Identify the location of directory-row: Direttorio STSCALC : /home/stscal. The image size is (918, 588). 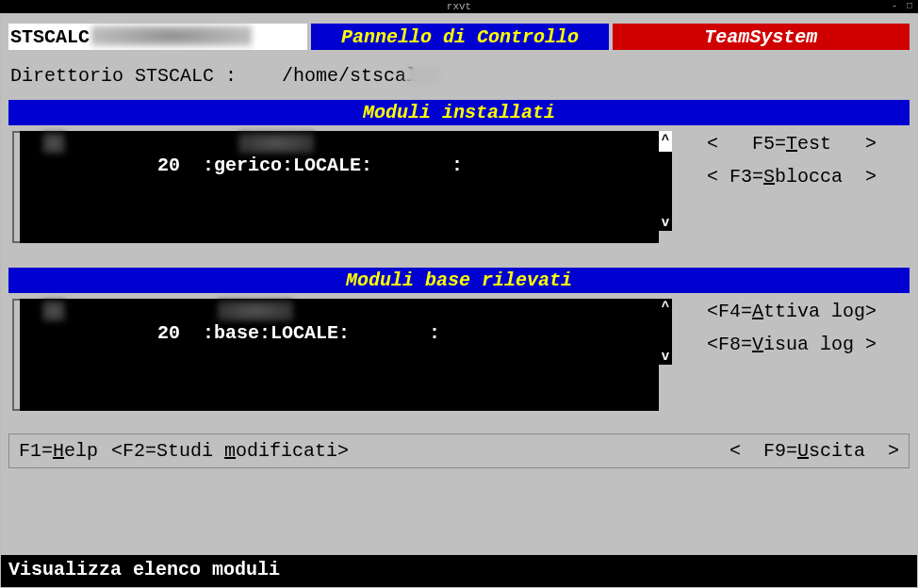
(459, 81).